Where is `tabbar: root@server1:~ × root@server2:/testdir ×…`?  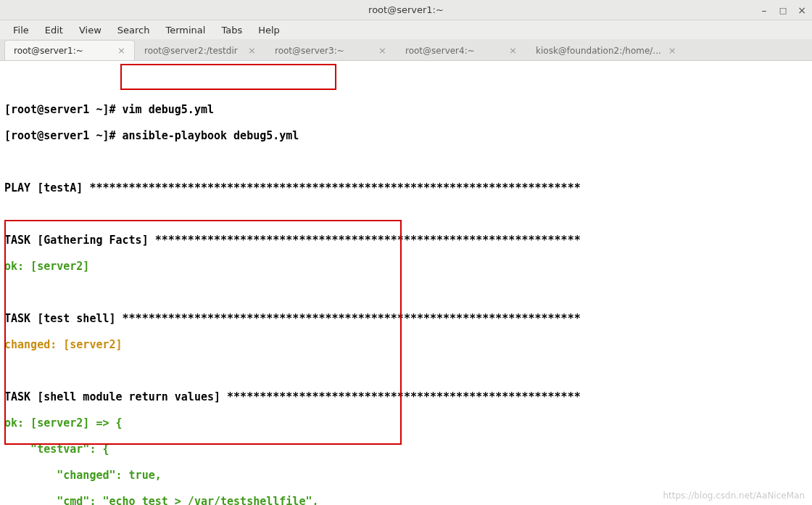 tabbar: root@server1:~ × root@server2:/testdir ×… is located at coordinates (406, 50).